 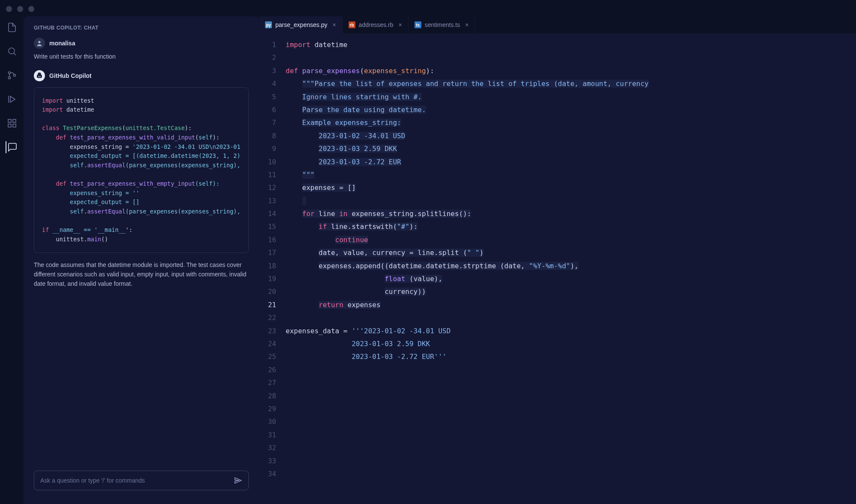 What do you see at coordinates (268, 162) in the screenshot?
I see `line-number: 10` at bounding box center [268, 162].